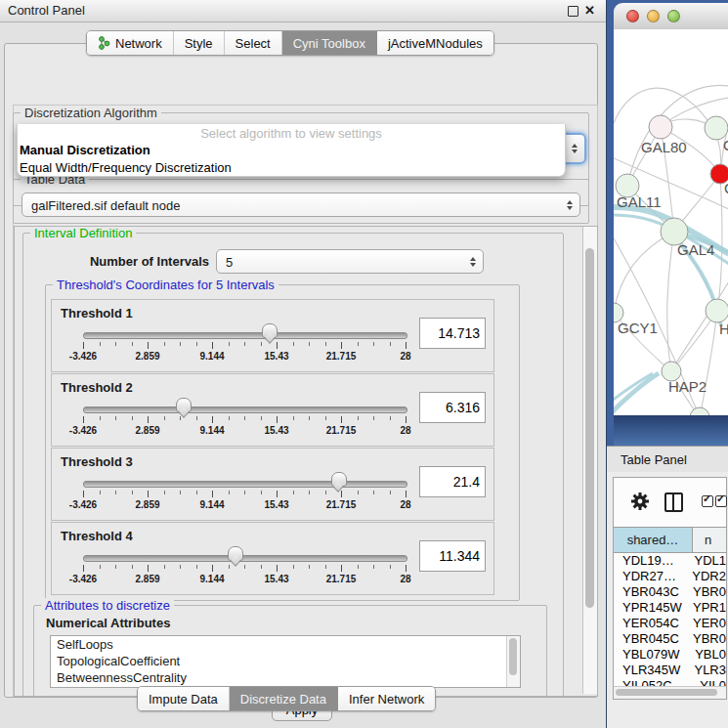 Image resolution: width=728 pixels, height=728 pixels. What do you see at coordinates (661, 127) in the screenshot?
I see `network-node-gal80` at bounding box center [661, 127].